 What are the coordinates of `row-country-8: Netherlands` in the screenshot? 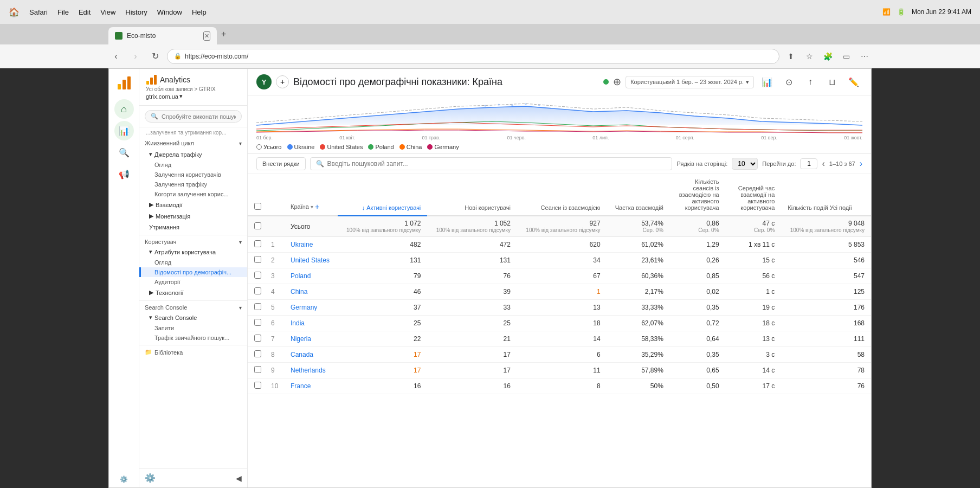 It's located at (311, 371).